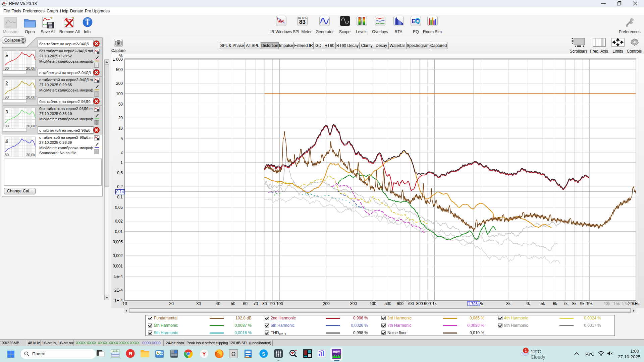 This screenshot has width=644, height=362. I want to click on svg-text: 13k, so click(607, 304).